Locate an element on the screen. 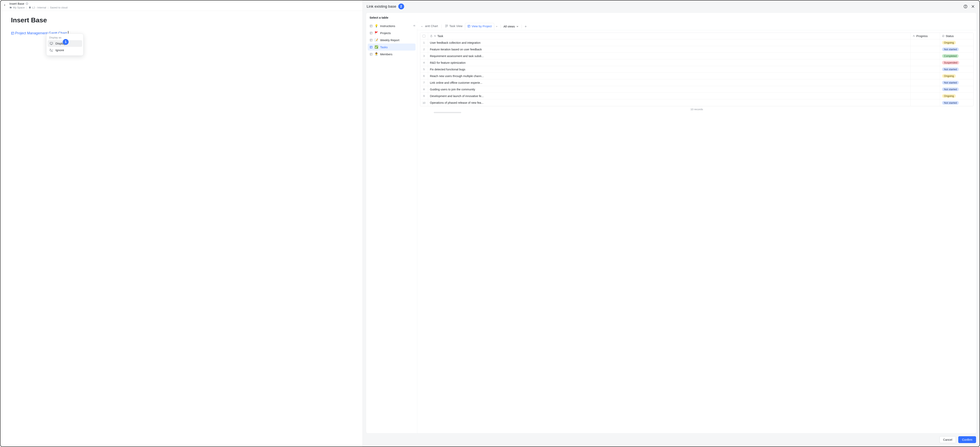 Image resolution: width=980 pixels, height=447 pixels. cell-task: Reach new users through multiple chann..… is located at coordinates (670, 76).